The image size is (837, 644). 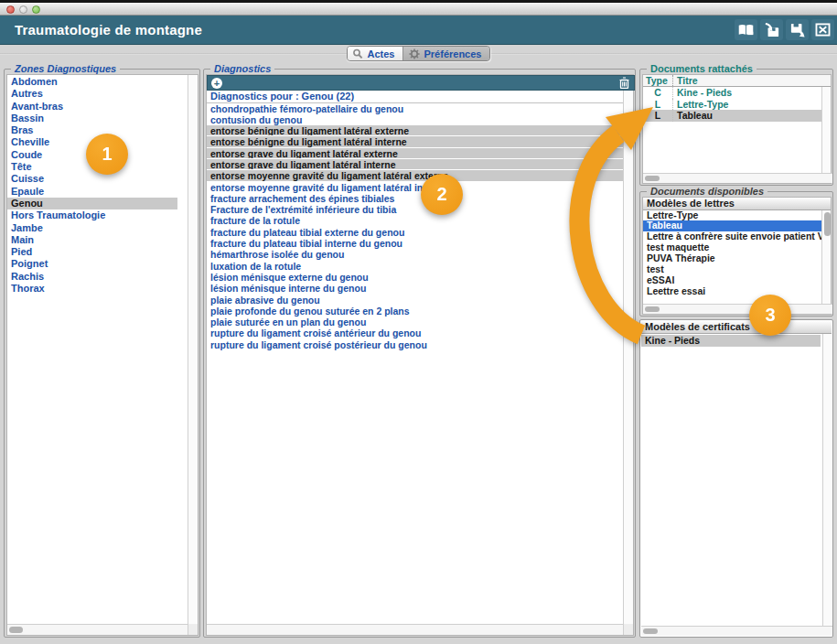 I want to click on diagnostic-item: entorse bénigne du ligament latéral exte…, so click(x=415, y=131).